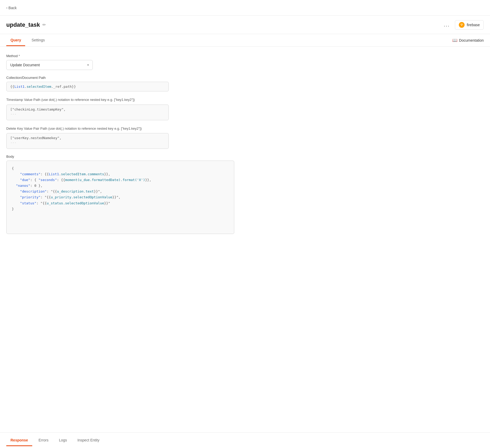 The width and height of the screenshot is (490, 448). Describe the element at coordinates (25, 65) in the screenshot. I see `method-value: Update Document` at that location.